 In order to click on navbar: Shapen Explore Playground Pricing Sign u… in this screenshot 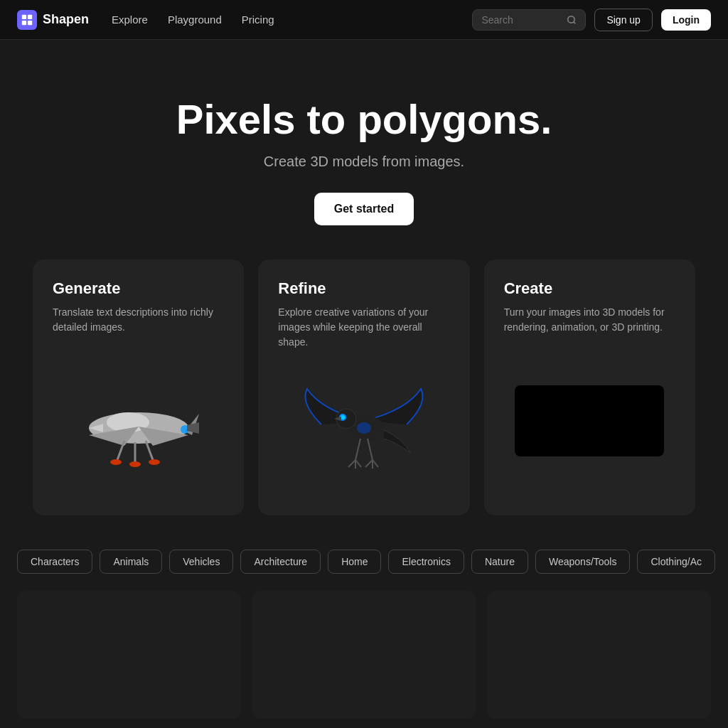, I will do `click(364, 20)`.